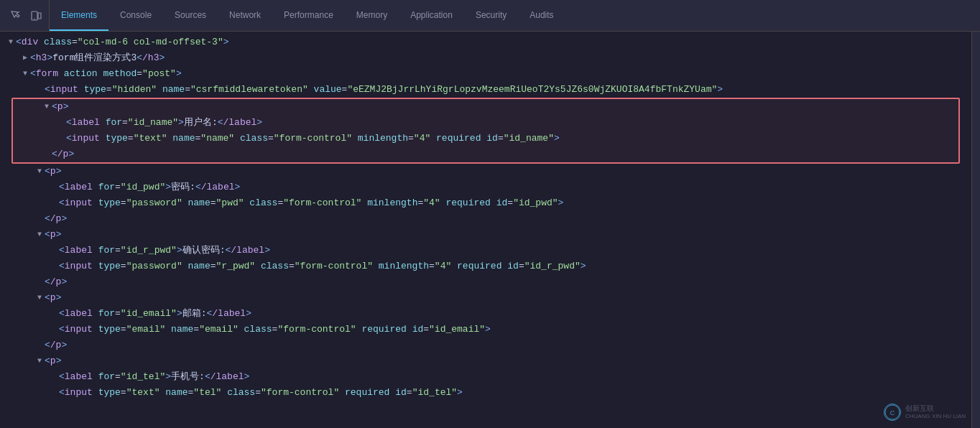 The width and height of the screenshot is (980, 428). Describe the element at coordinates (892, 413) in the screenshot. I see `svg-text: C` at that location.